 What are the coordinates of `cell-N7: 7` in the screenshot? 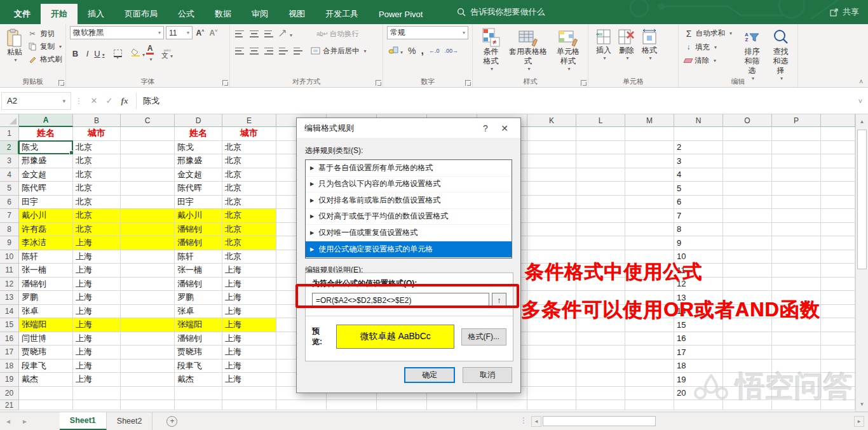 It's located at (699, 216).